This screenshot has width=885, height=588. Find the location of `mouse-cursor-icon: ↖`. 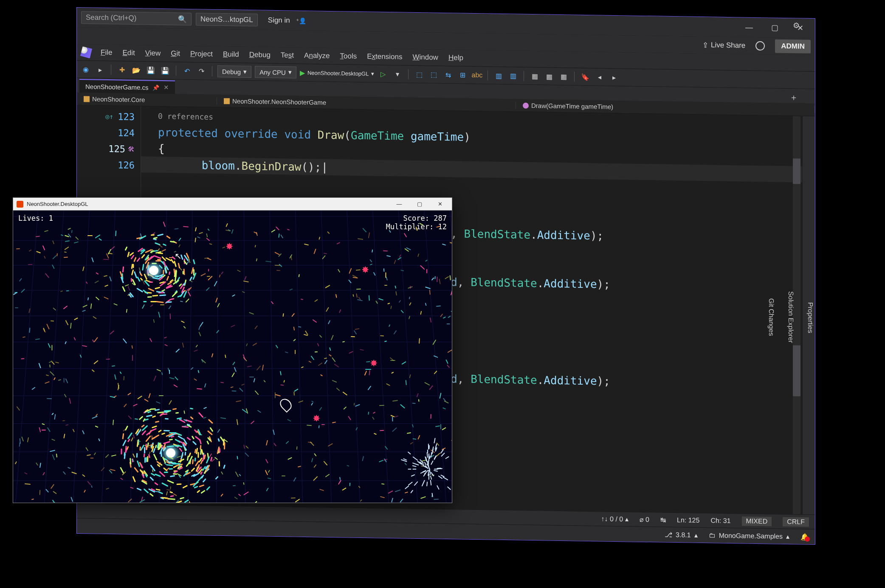

mouse-cursor-icon: ↖ is located at coordinates (178, 256).